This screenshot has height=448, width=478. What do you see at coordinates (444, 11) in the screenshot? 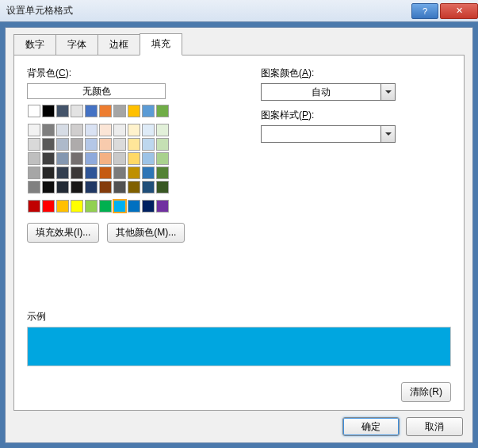
I see `titlebar-buttons: ? ✕` at bounding box center [444, 11].